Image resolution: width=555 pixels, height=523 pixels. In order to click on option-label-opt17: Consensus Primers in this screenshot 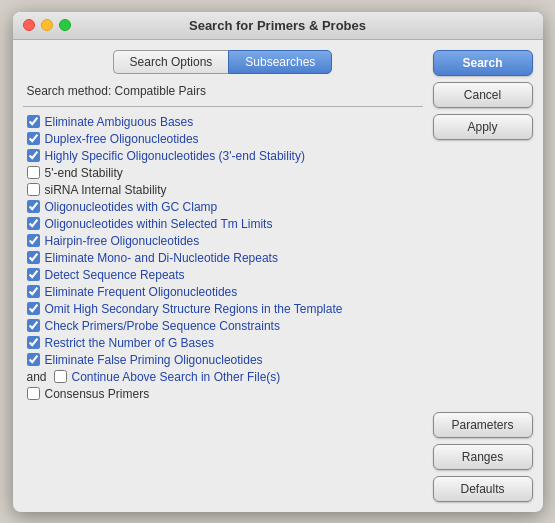, I will do `click(98, 394)`.